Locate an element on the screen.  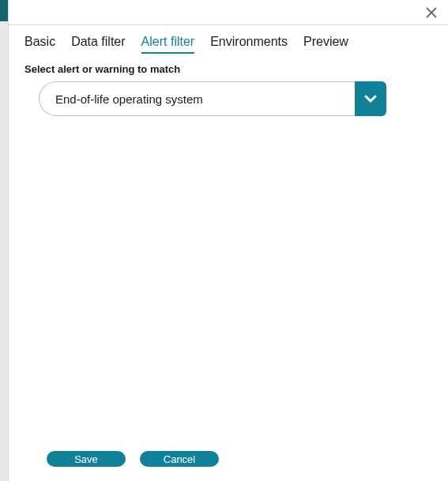
tab-alert-filter: Alert filter is located at coordinates (168, 44).